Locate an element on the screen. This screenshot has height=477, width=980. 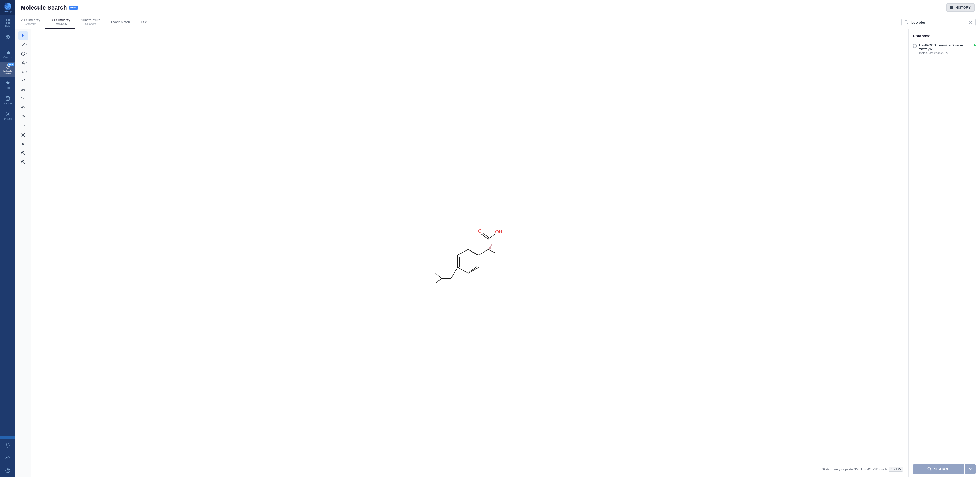
tab-exact-match: Exact Match is located at coordinates (121, 22).